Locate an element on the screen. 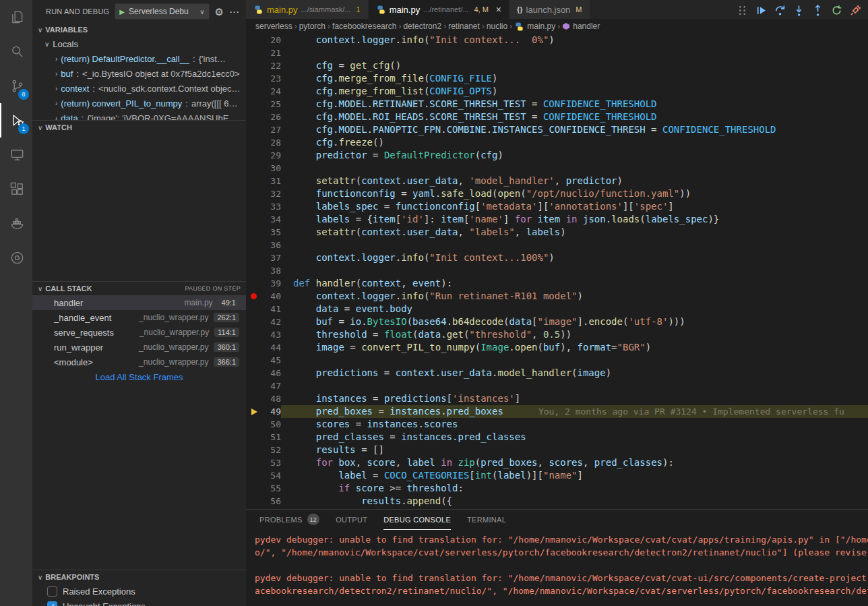  activity-item-source-control: 8 is located at coordinates (16, 86).